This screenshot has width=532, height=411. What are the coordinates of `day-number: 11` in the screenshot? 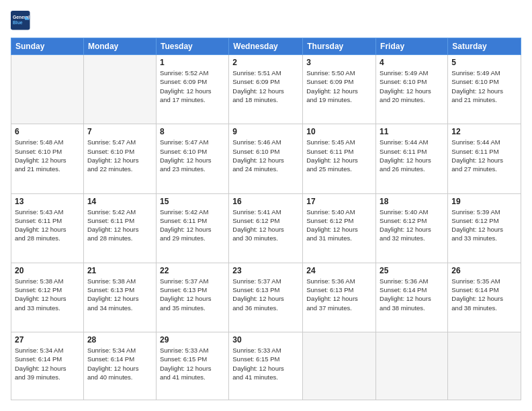 It's located at (412, 132).